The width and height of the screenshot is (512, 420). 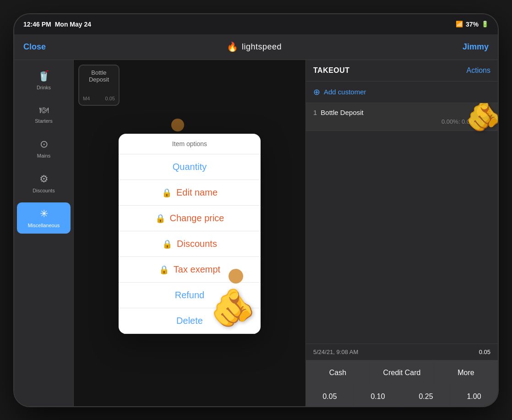 What do you see at coordinates (402, 373) in the screenshot?
I see `credit-card-button: Credit Card` at bounding box center [402, 373].